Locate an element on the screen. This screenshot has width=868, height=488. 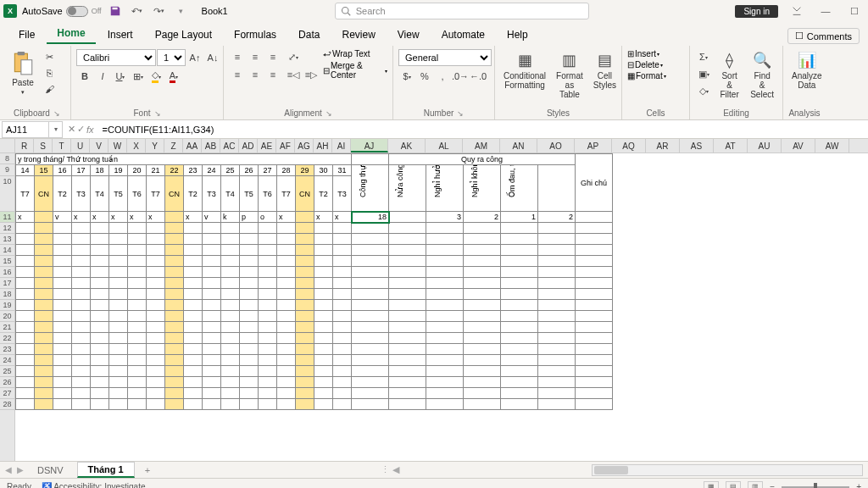
qat-customize-icon: ▾ is located at coordinates (181, 11).